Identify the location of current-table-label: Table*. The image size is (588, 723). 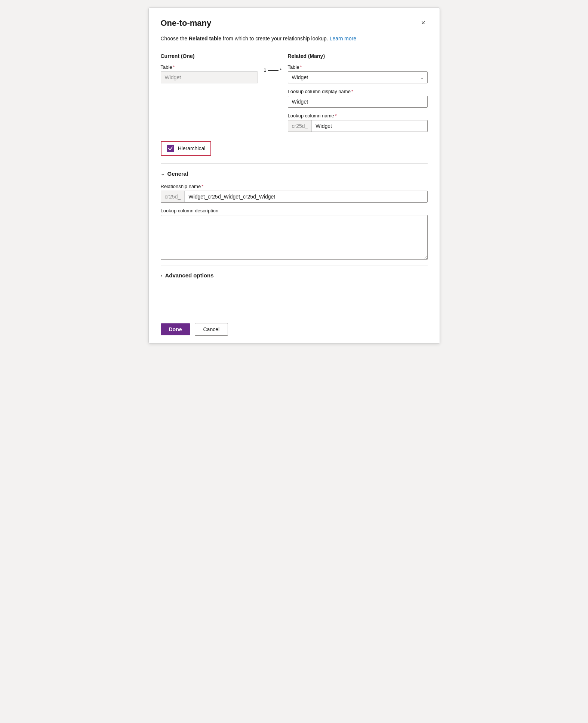
(209, 67).